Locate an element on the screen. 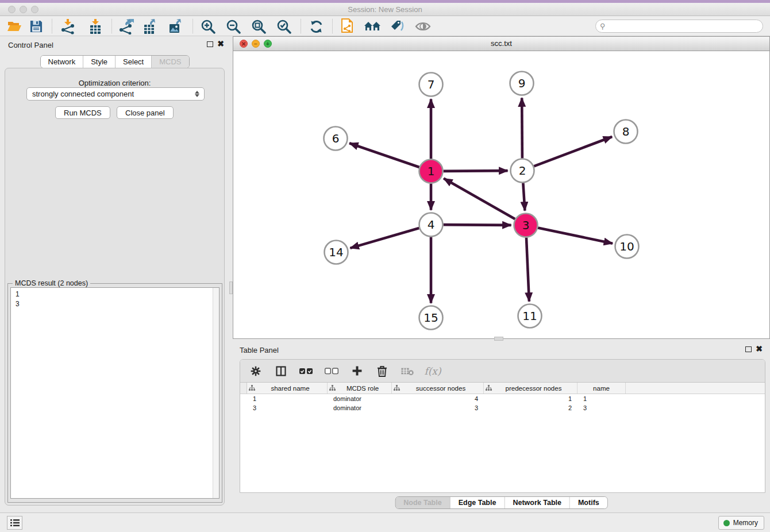 The image size is (770, 532). cell-name: 1 is located at coordinates (602, 399).